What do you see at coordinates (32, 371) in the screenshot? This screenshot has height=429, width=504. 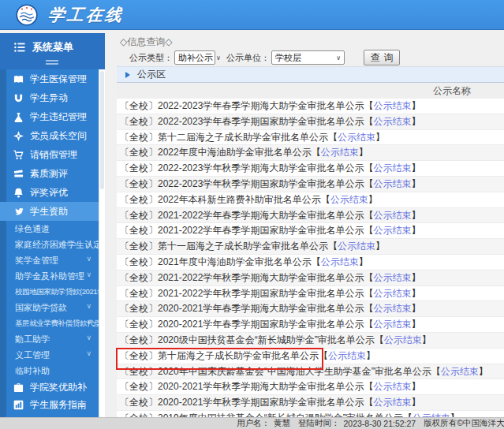 I see `sidebar-subitem-label: 临时补助` at bounding box center [32, 371].